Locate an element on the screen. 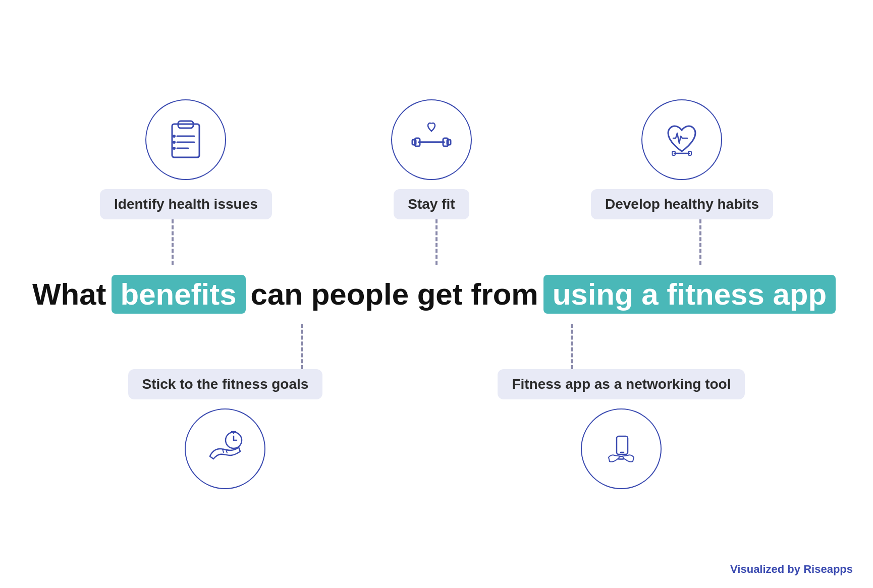  top-item-2: Stay fit is located at coordinates (431, 159).